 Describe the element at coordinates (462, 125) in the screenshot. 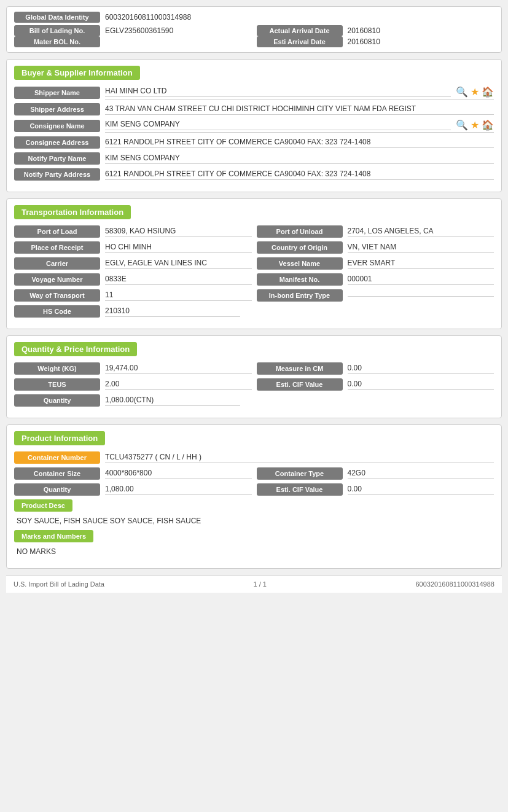

I see `consignee-search-icon: 🔍` at that location.